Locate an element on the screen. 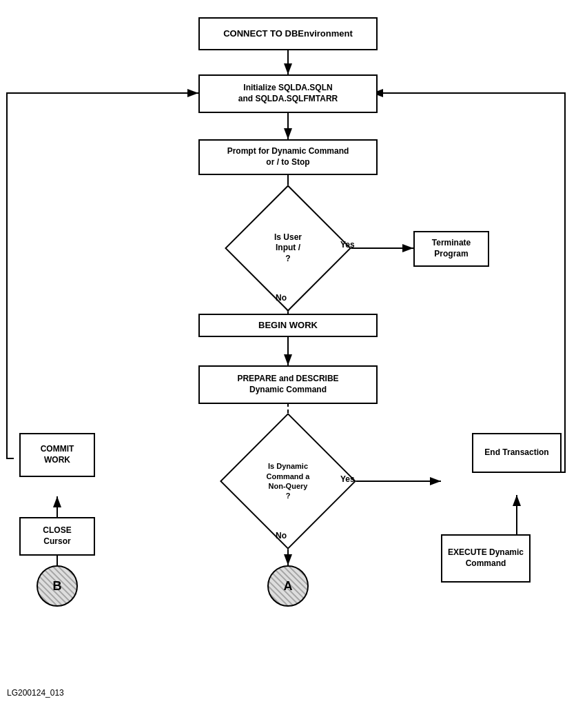 The height and width of the screenshot is (728, 576). is-non-query-label: Is Dynamic Command a Non-Query ? is located at coordinates (288, 481).